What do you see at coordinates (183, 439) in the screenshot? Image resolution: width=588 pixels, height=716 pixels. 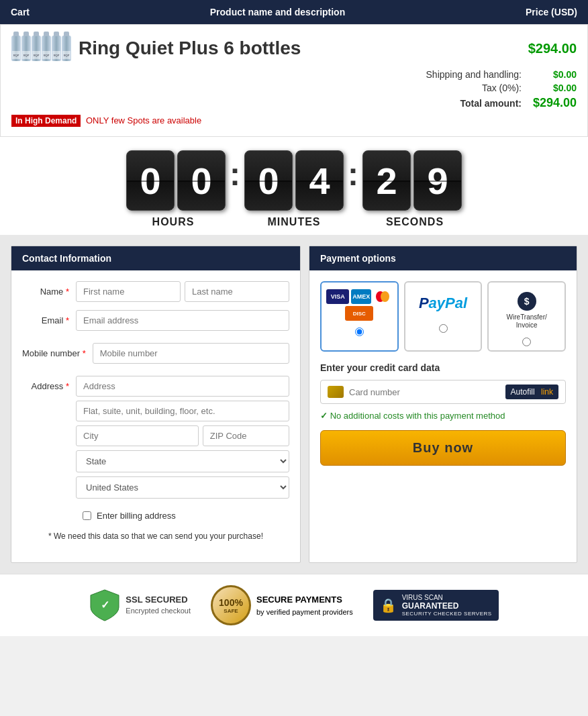 I see `address-fields: State AlabamaAlaskaArizona CaliforniaFlo…` at bounding box center [183, 439].